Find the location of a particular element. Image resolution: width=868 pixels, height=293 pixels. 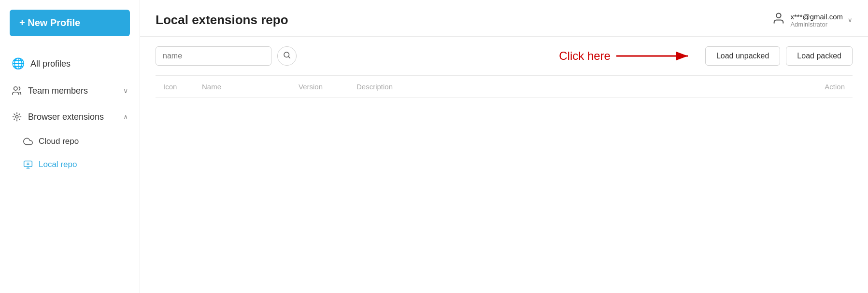

sidebar-item-all-profiles: 🌐 All profiles is located at coordinates (70, 64).